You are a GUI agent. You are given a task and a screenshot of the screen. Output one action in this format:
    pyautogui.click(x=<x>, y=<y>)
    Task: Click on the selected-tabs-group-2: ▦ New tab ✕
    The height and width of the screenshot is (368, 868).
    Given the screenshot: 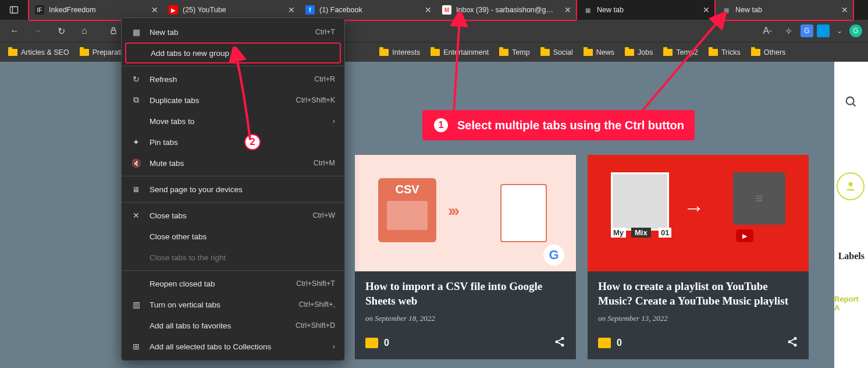 What is the action you would take?
    pyautogui.click(x=784, y=10)
    